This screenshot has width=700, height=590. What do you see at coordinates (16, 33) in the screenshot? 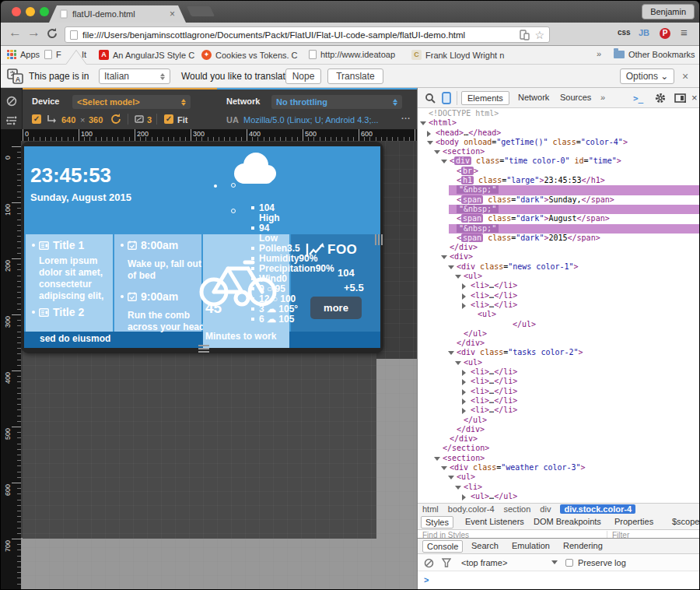
I see `back-button: ←` at bounding box center [16, 33].